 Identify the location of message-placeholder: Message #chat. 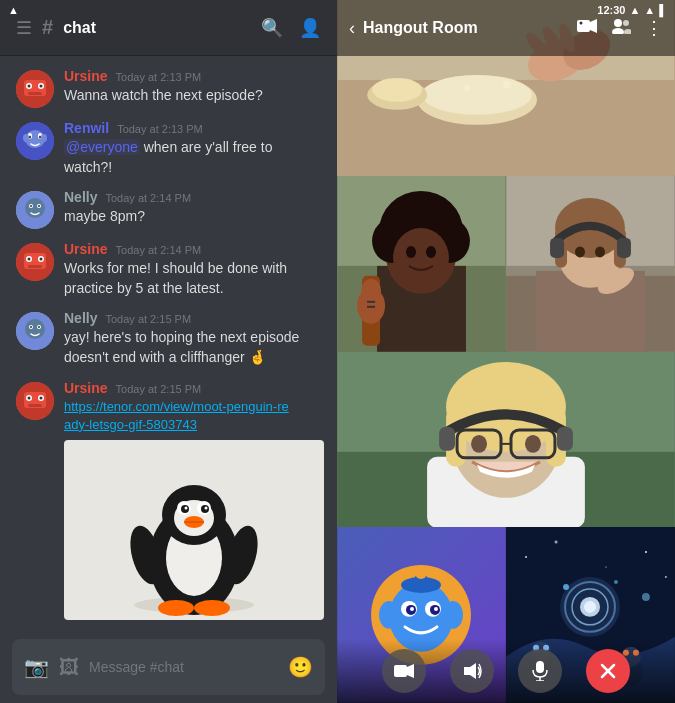
(184, 667).